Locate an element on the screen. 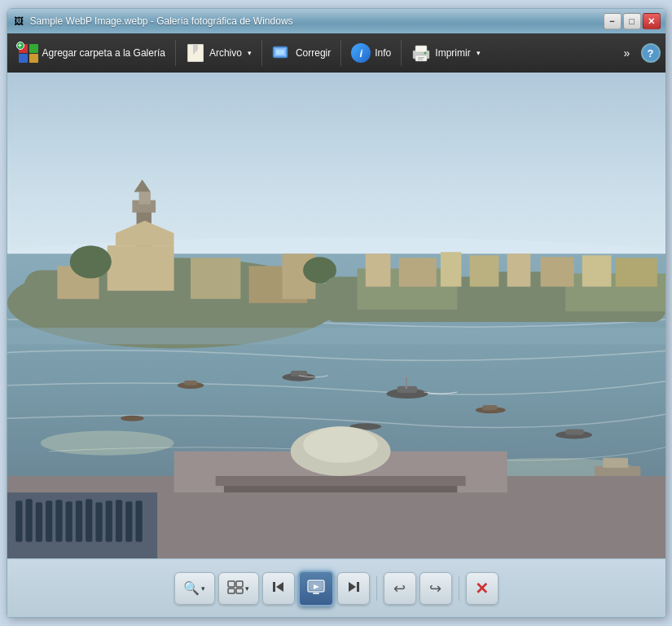 Image resolution: width=672 pixels, height=626 pixels. toolbar-overflow-button: » is located at coordinates (627, 53).